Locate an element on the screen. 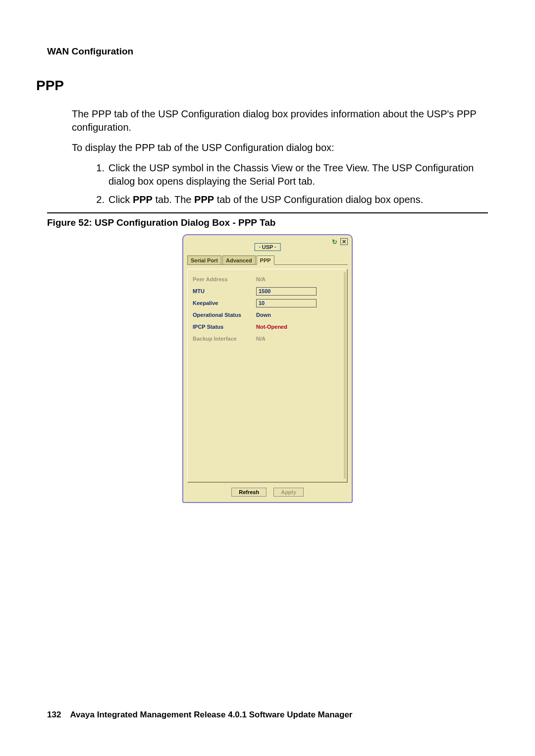 This screenshot has width=535, height=756. dialog-fields-panel: Peer Address N/A MTU Keepalive Operation… is located at coordinates (268, 376).